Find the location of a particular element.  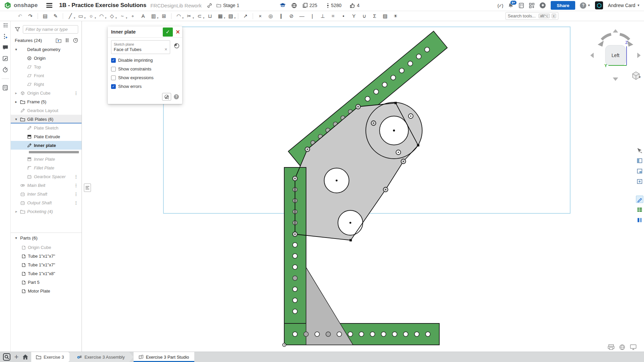

mirror-tool-icon: ⊔ ▾ is located at coordinates (210, 16).